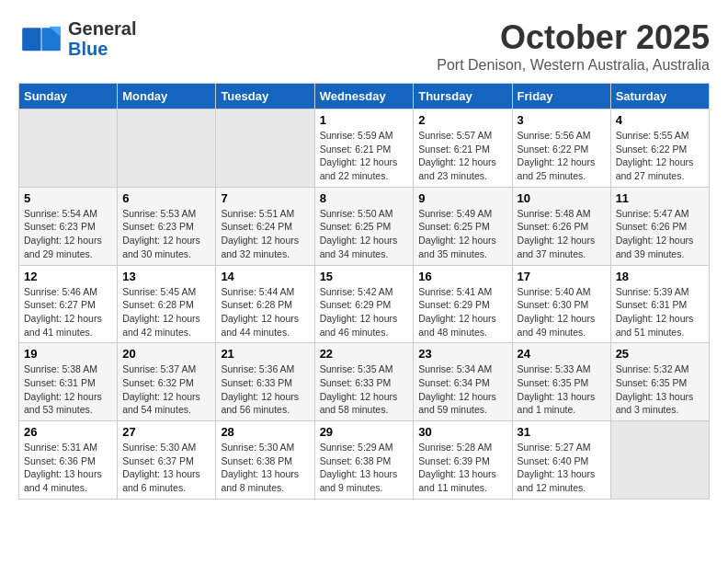 Image resolution: width=728 pixels, height=563 pixels. I want to click on day-cell: 2Sunrise: 5:57 AM Sunset: 6:21 PM Daylig…, so click(463, 149).